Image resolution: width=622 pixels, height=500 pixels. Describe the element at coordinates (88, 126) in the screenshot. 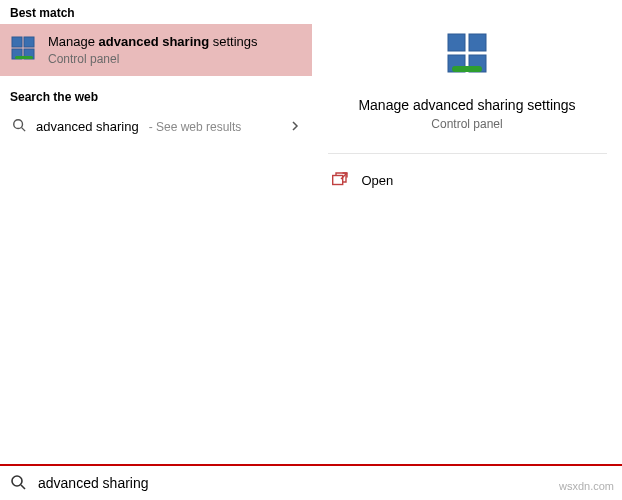

I see `web-query: advanced sharing` at that location.